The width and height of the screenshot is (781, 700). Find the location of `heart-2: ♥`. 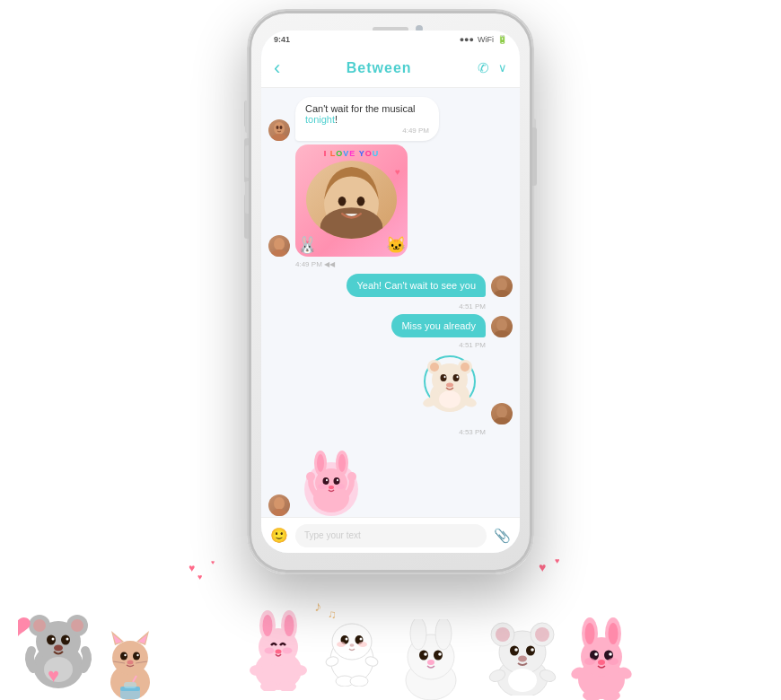

heart-2: ♥ is located at coordinates (199, 577).